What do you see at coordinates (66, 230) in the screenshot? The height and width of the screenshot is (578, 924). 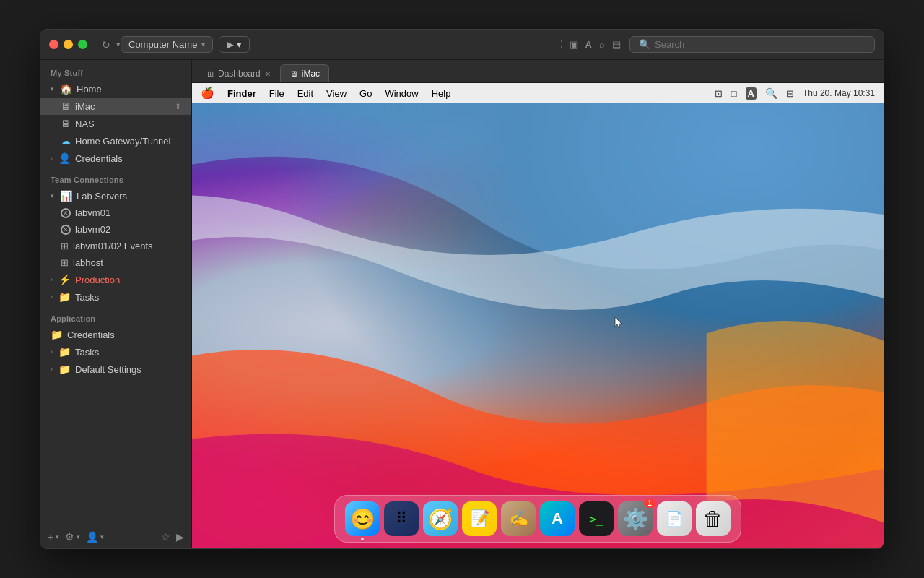 I see `labvm02-status-icon: ✕` at bounding box center [66, 230].